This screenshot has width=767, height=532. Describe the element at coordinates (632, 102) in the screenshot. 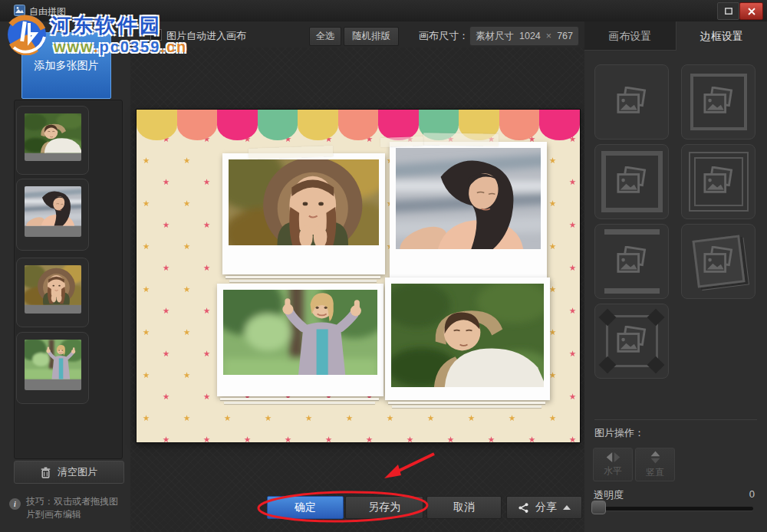

I see `frame-style-plain` at that location.